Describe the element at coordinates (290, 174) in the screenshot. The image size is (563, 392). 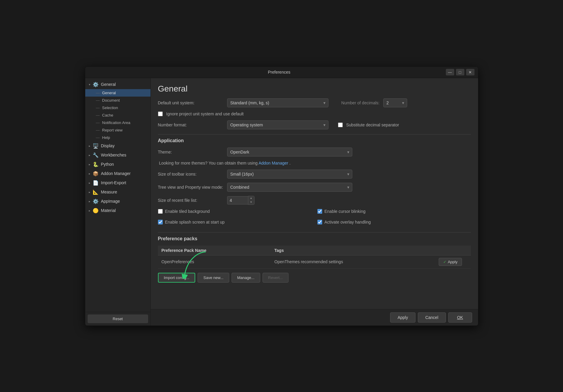
I see `toolbar-size-select-wrapper: Small (16px)` at that location.